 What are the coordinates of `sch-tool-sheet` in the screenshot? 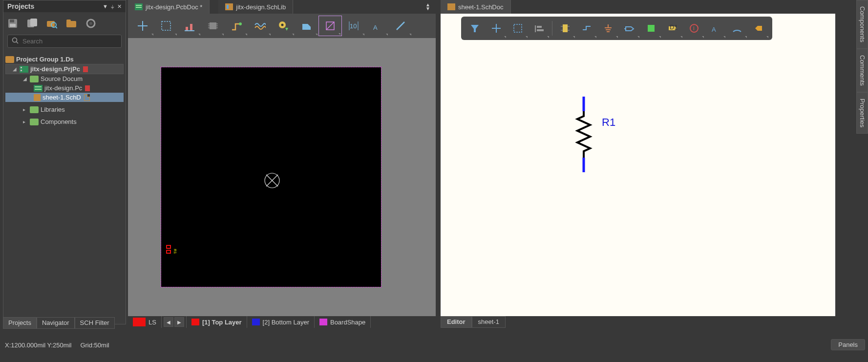 It's located at (651, 28).